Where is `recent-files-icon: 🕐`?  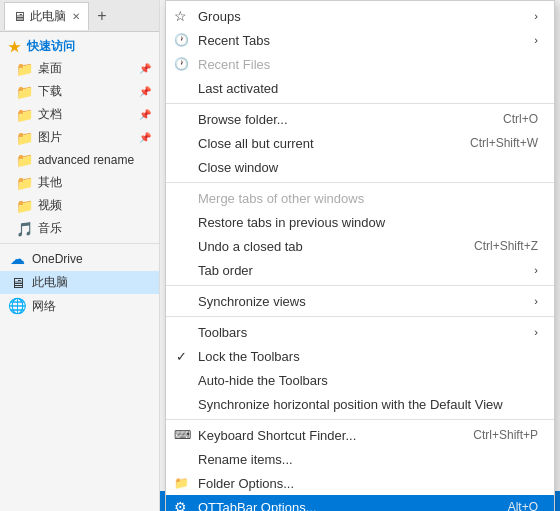
recent-files-icon: 🕐 is located at coordinates (182, 64).